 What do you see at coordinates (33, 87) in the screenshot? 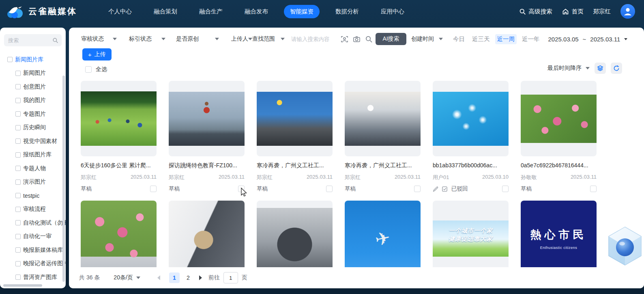
I see `sidebar-tree-item: 创意图片` at bounding box center [33, 87].